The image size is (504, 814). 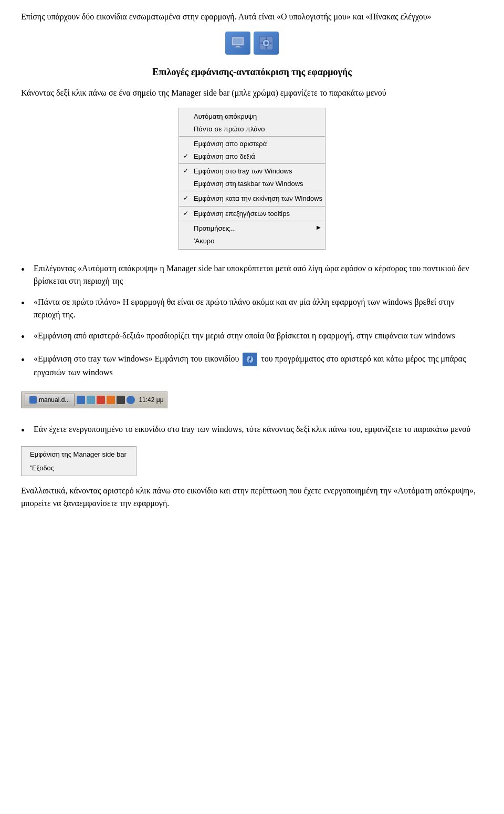 I want to click on menu-item-show-startup: Εμφάνιση κατα την εκκίνηση των Windows, so click(x=252, y=199).